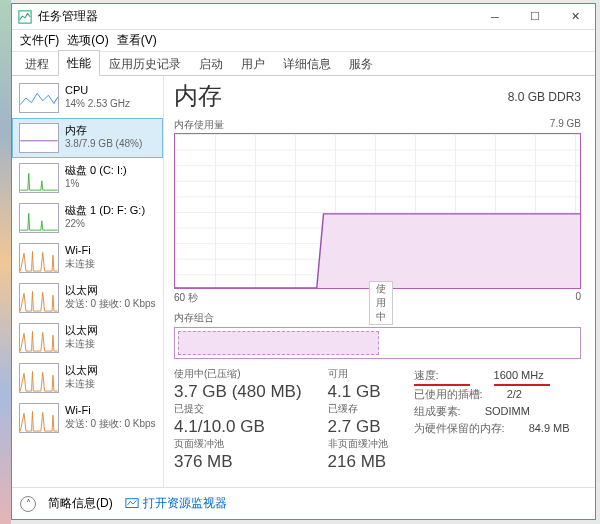  Describe the element at coordinates (307, 64) in the screenshot. I see `tab-details: 详细信息` at that location.